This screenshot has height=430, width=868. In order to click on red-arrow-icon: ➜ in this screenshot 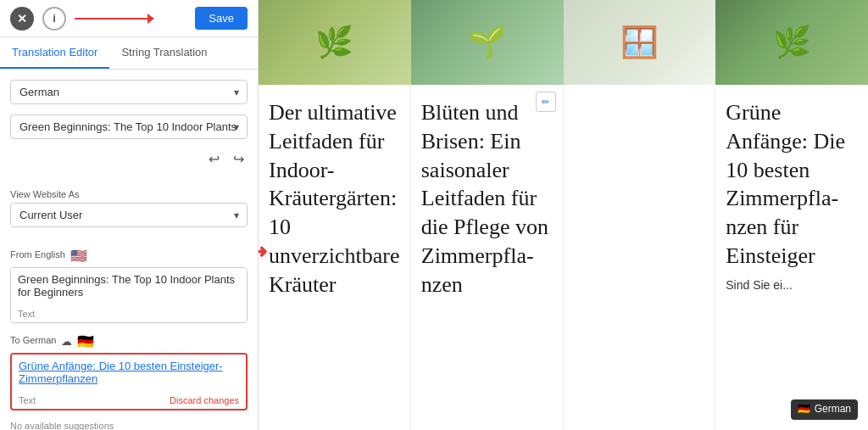, I will do `click(263, 253)`.